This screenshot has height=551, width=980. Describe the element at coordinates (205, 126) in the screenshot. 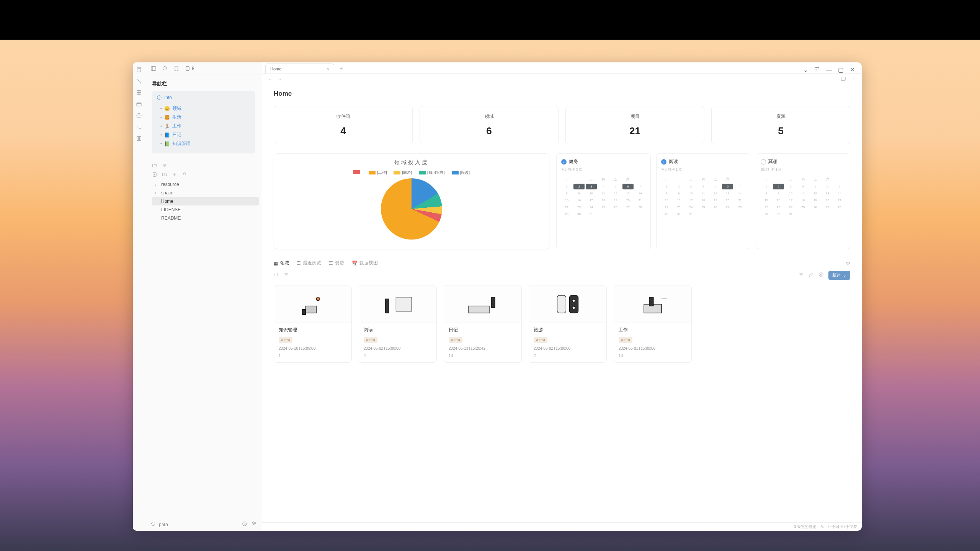

I see `nav-item: •🏃工作` at that location.